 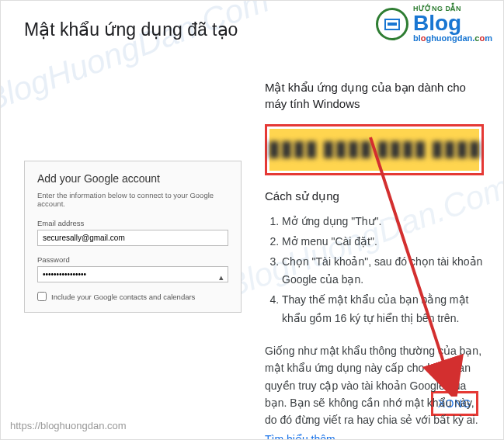 I want to click on generated-password-box, so click(x=374, y=150).